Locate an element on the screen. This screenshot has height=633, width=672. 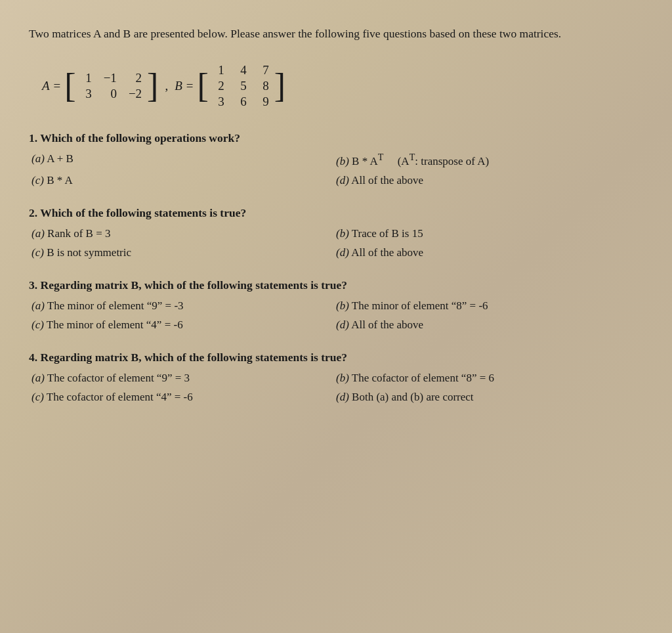
q2-c-label: (c) is located at coordinates (38, 252).